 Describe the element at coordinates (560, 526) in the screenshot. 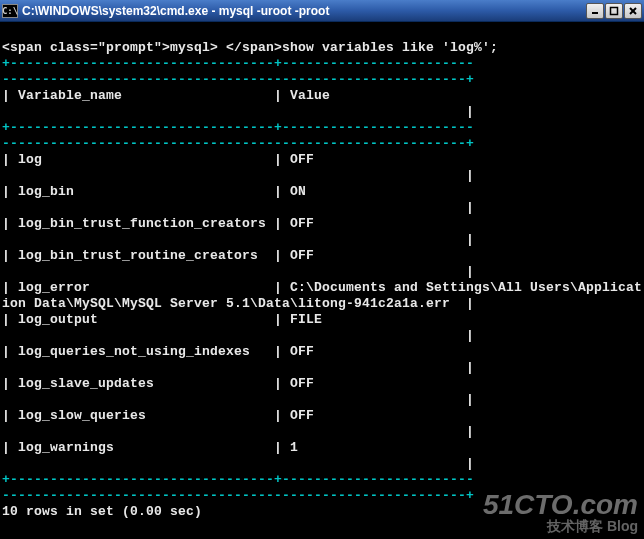

I see `watermark-sub: 技术博客 Blog` at that location.